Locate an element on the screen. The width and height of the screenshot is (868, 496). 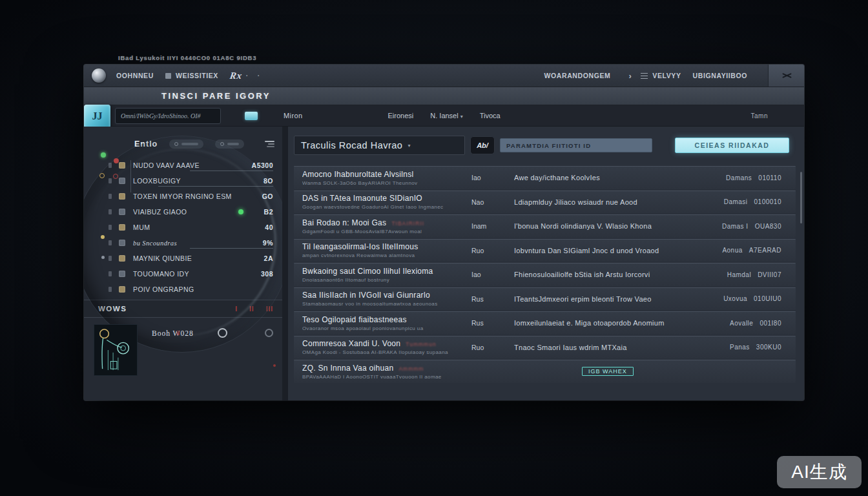
table-row: Teso Ogilopaid fiaibastneeasOvaoranor ms… is located at coordinates (545, 323).